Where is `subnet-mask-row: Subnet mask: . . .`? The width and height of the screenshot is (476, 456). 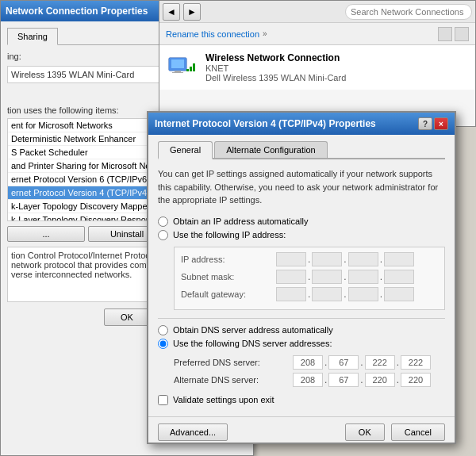
subnet-mask-row: Subnet mask: . . . is located at coordinates (309, 277).